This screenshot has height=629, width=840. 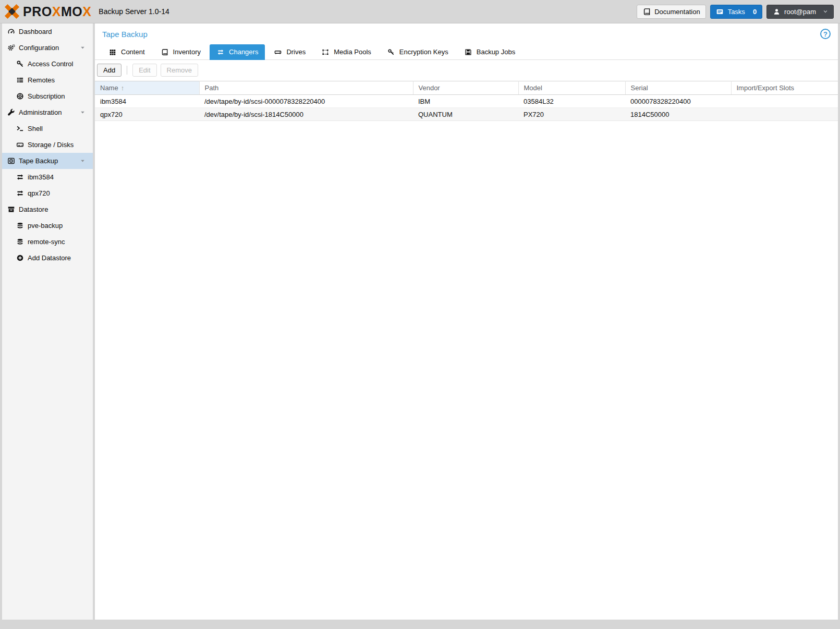 I want to click on column-header-model: Model, so click(x=571, y=88).